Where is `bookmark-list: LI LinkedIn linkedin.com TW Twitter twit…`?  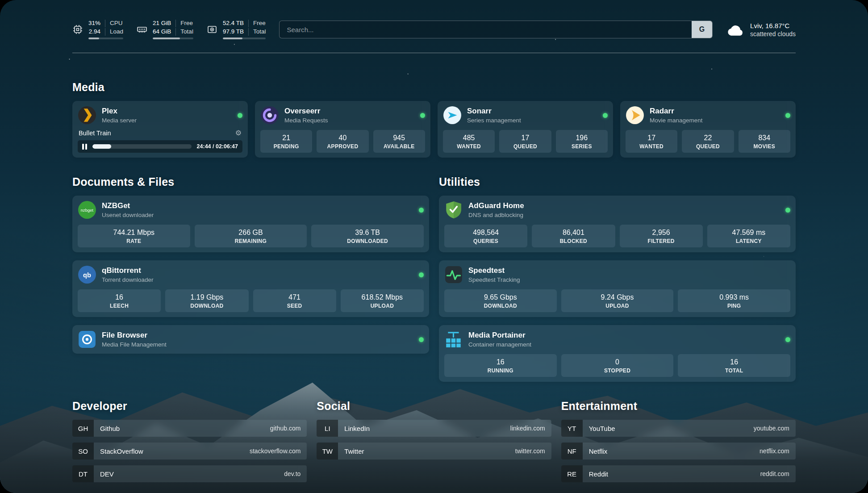 bookmark-list: LI LinkedIn linkedin.com TW Twitter twit… is located at coordinates (434, 439).